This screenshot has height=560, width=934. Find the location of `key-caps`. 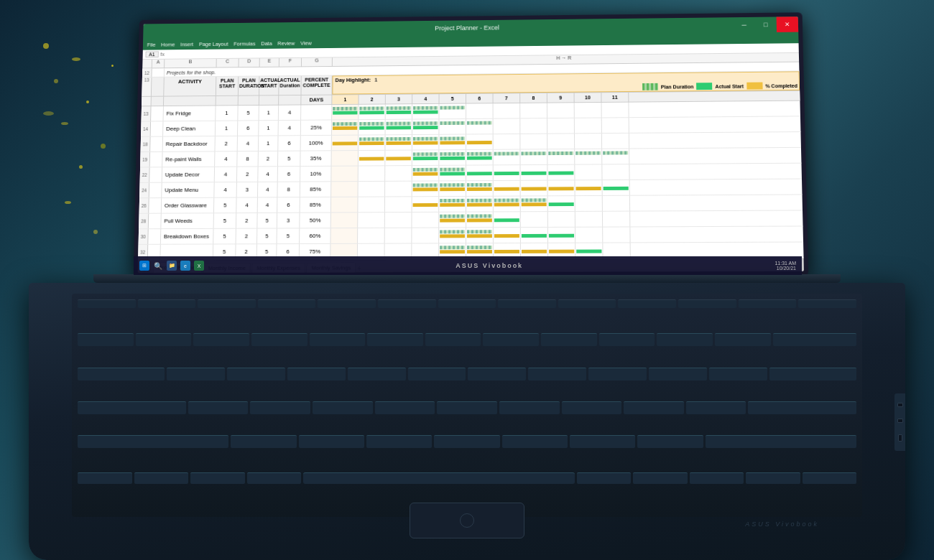

key-caps is located at coordinates (132, 408).